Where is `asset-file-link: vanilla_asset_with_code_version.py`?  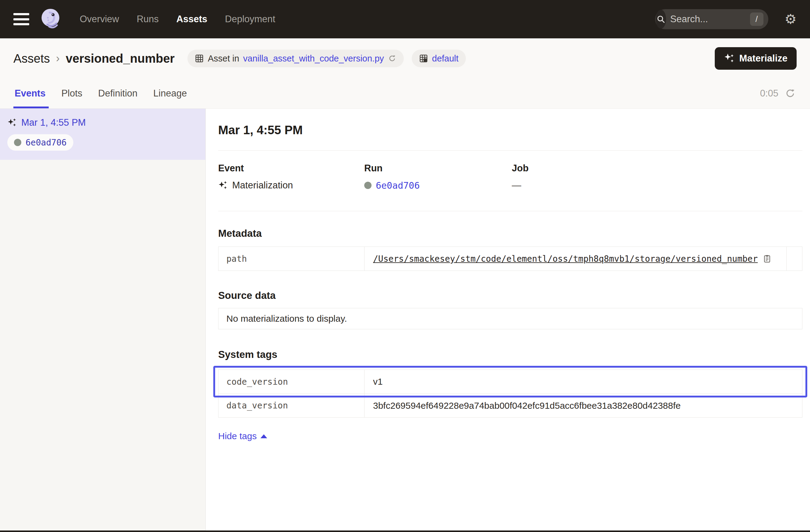 asset-file-link: vanilla_asset_with_code_version.py is located at coordinates (313, 59).